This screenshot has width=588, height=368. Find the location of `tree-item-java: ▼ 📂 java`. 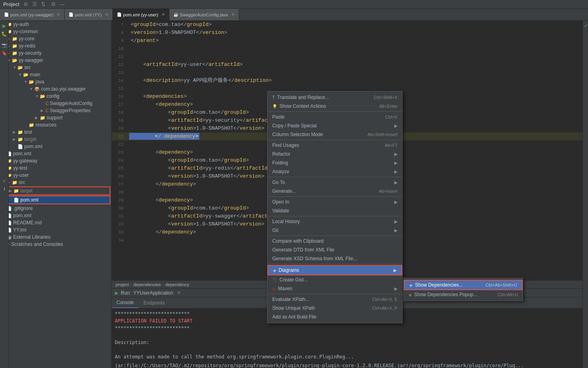

tree-item-java: ▼ 📂 java is located at coordinates (56, 82).